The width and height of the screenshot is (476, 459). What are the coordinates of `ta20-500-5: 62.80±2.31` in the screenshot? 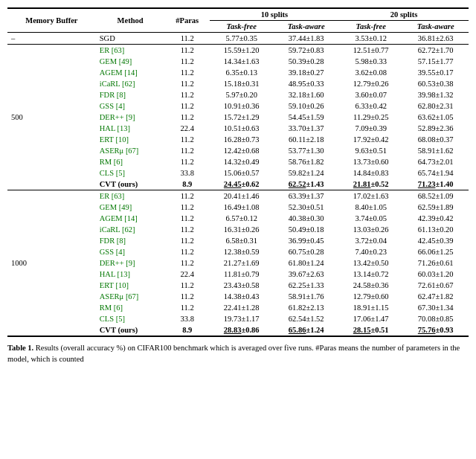 It's located at (436, 106).